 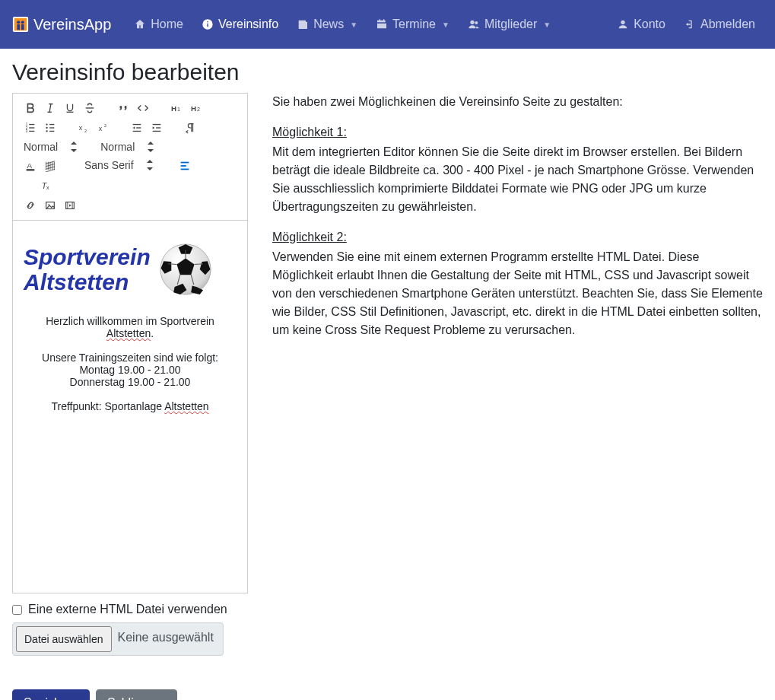 What do you see at coordinates (641, 24) in the screenshot?
I see `nav-konto: Konto` at bounding box center [641, 24].